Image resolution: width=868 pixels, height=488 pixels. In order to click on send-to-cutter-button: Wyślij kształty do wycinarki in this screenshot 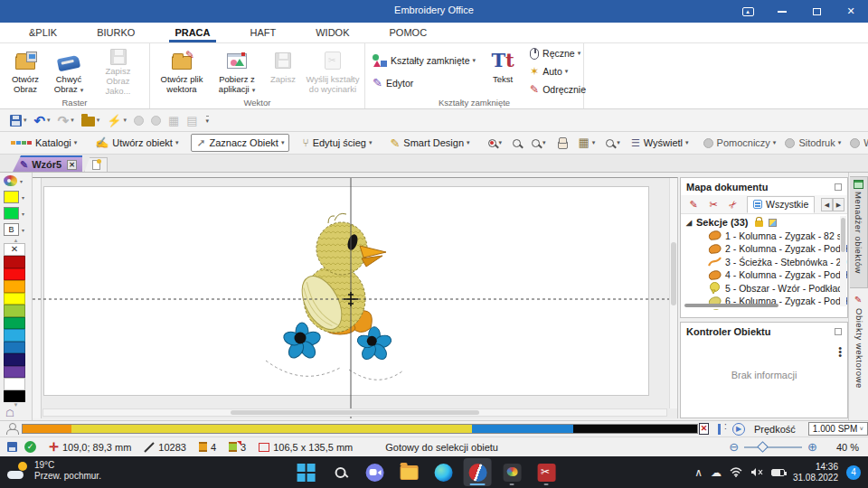, I will do `click(333, 72)`.